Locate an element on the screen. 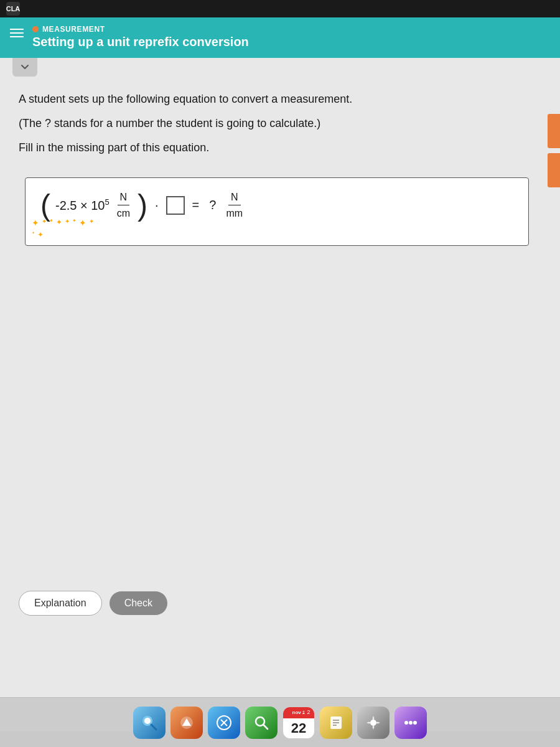  orange-dot-icon is located at coordinates (35, 29).